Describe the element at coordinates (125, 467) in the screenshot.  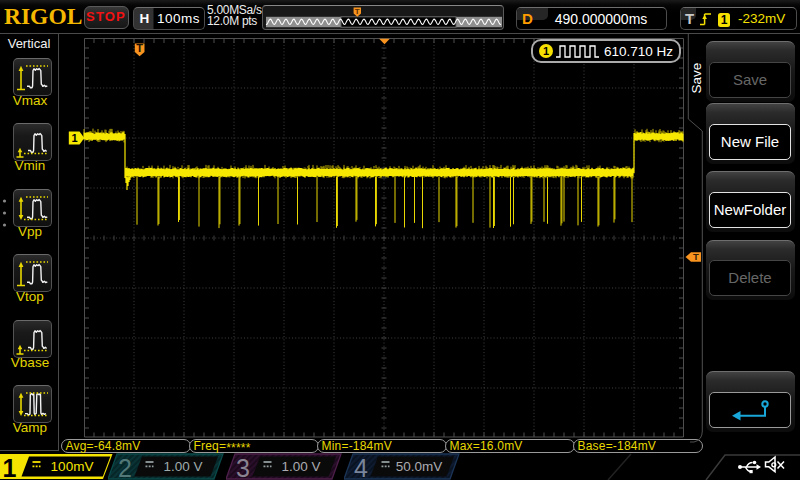
I see `svg-text: 2` at that location.